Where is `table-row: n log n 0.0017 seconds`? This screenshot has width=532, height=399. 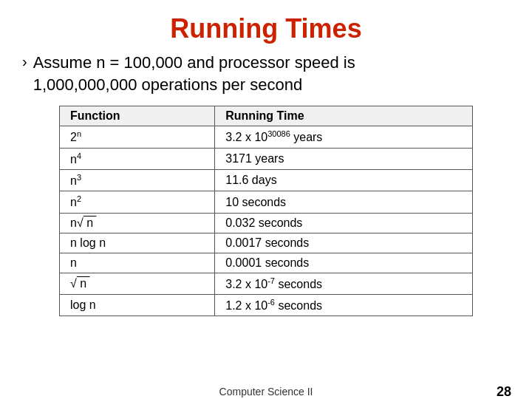 table-row: n log n 0.0017 seconds is located at coordinates (266, 242).